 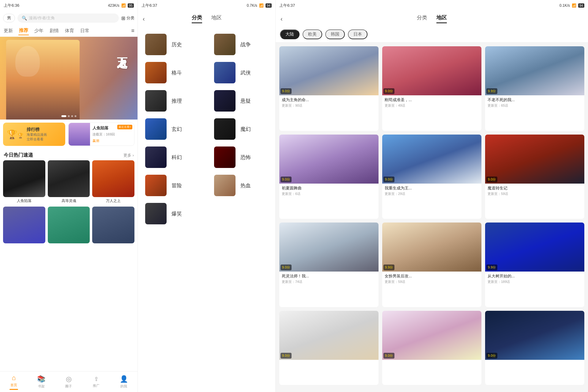 I want to click on manga-card-3: 万人之上, so click(x=113, y=182).